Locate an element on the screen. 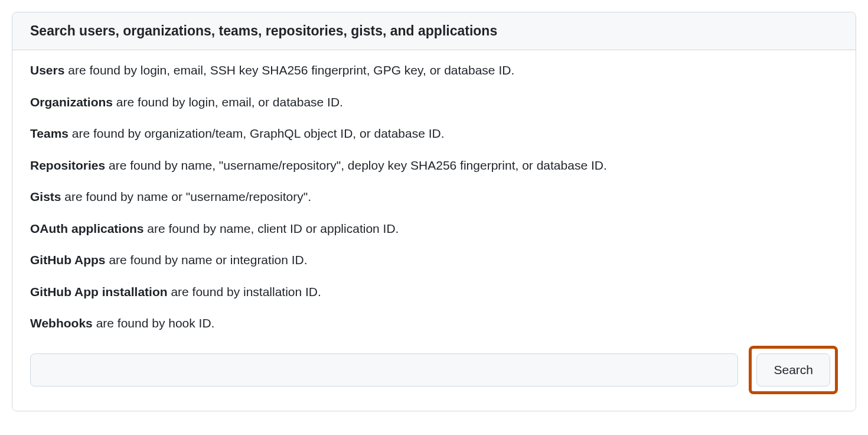 Image resolution: width=868 pixels, height=435 pixels. help-line-repositories: Repositories are found by name, "usernam… is located at coordinates (434, 165).